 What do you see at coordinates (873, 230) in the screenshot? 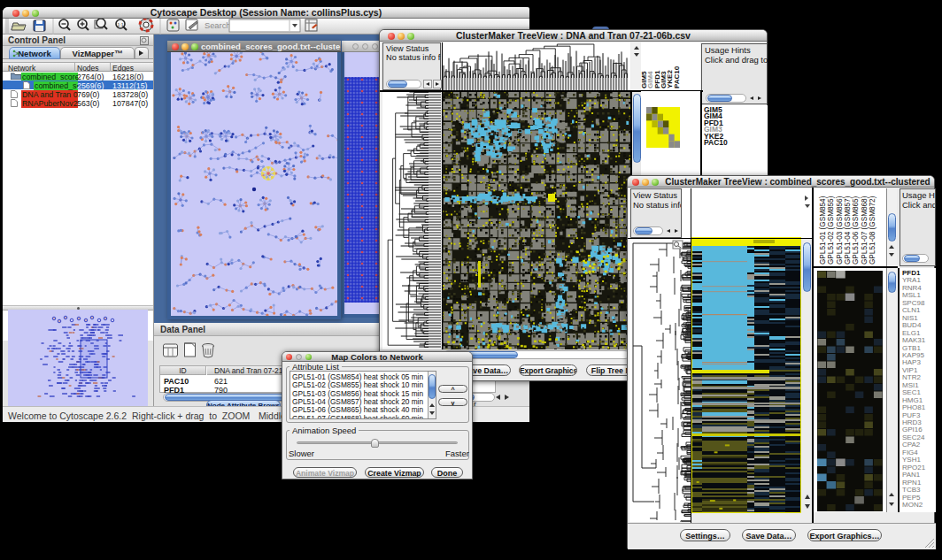
I see `svg-text: GPL51-08 (GSM872)` at bounding box center [873, 230].